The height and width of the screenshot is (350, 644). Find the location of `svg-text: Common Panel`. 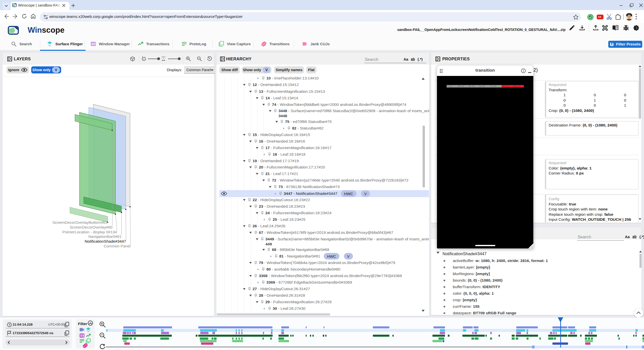

svg-text: Common Panel is located at coordinates (117, 246).